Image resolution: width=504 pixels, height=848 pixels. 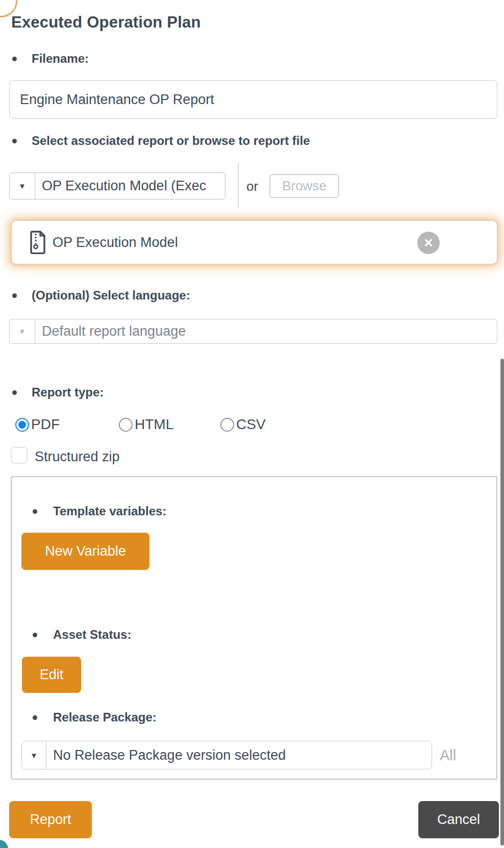 What do you see at coordinates (82, 635) in the screenshot?
I see `asset-status-label-row: Asset Status:` at bounding box center [82, 635].